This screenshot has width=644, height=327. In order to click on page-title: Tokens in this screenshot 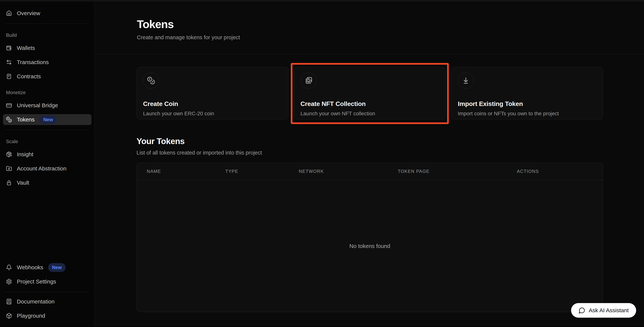, I will do `click(370, 24)`.